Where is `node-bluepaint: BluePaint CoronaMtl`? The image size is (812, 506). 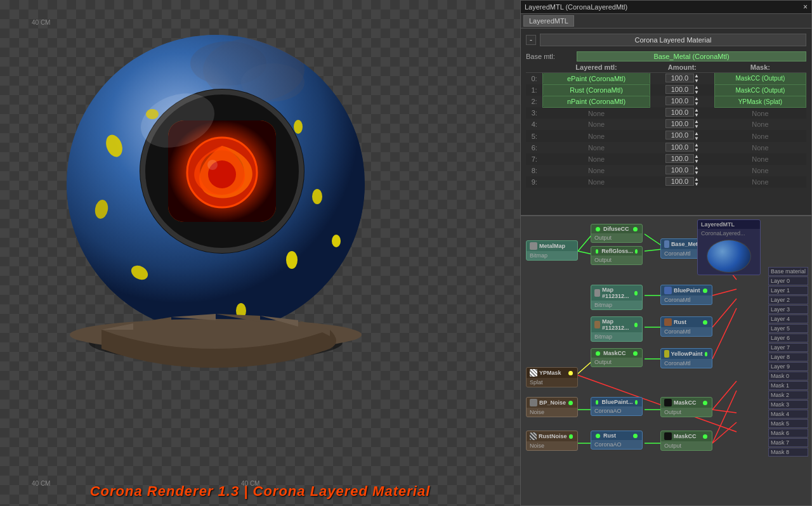 node-bluepaint: BluePaint CoronaMtl is located at coordinates (686, 295).